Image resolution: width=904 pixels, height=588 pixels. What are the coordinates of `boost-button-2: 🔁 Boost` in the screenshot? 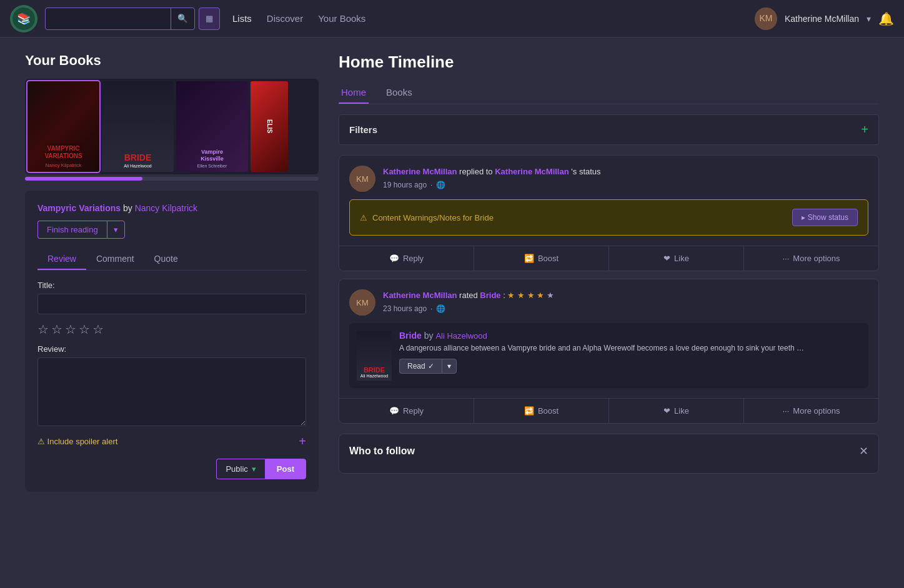 It's located at (542, 411).